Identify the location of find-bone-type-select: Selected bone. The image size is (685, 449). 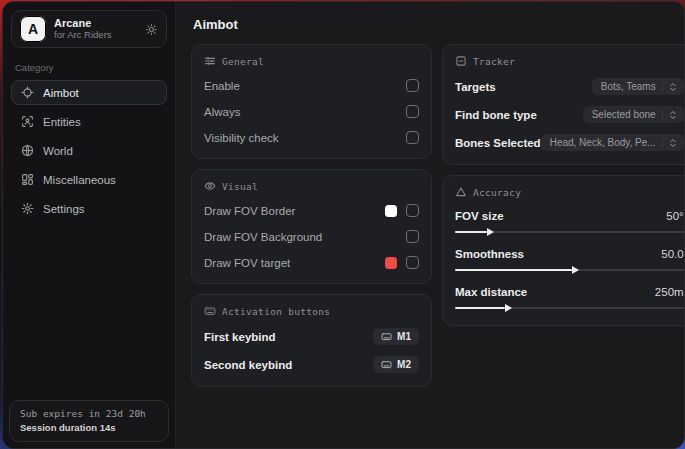
(634, 114).